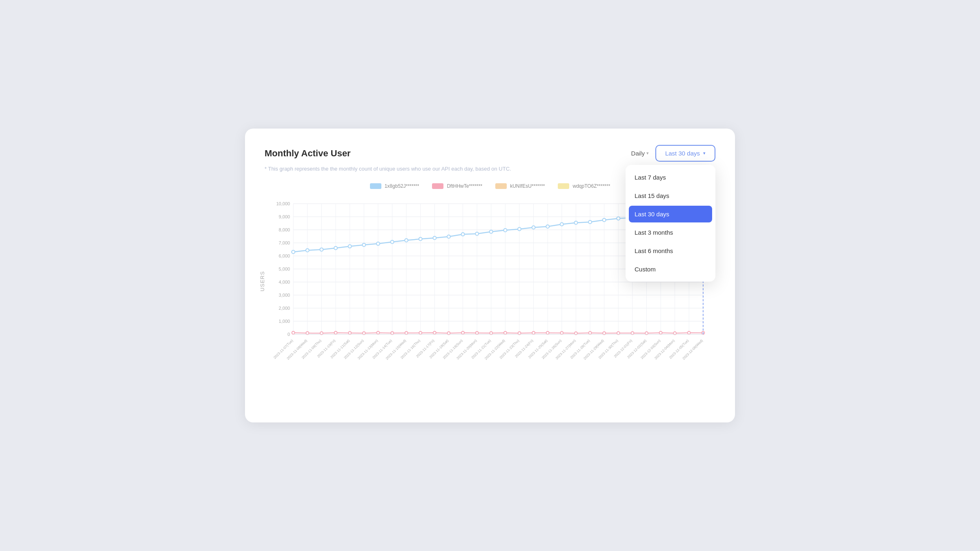 This screenshot has height=551, width=980. Describe the element at coordinates (648, 153) in the screenshot. I see `daily-chevron-icon: ▾` at that location.